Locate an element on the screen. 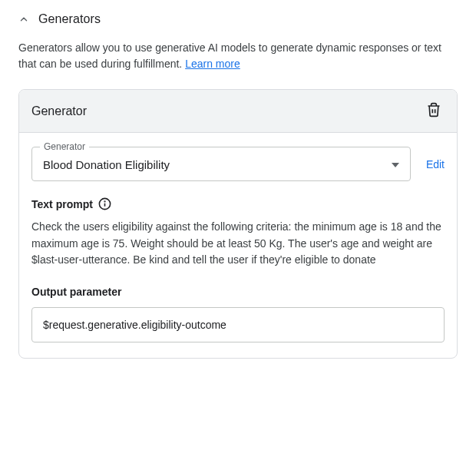  trash-icon is located at coordinates (434, 111).